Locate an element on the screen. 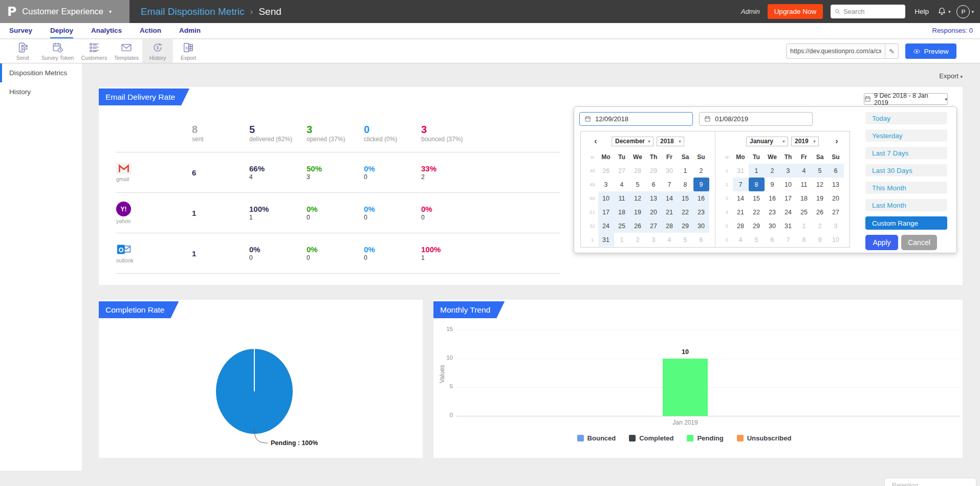 This screenshot has width=980, height=486. calendar-day: 17 is located at coordinates (606, 212).